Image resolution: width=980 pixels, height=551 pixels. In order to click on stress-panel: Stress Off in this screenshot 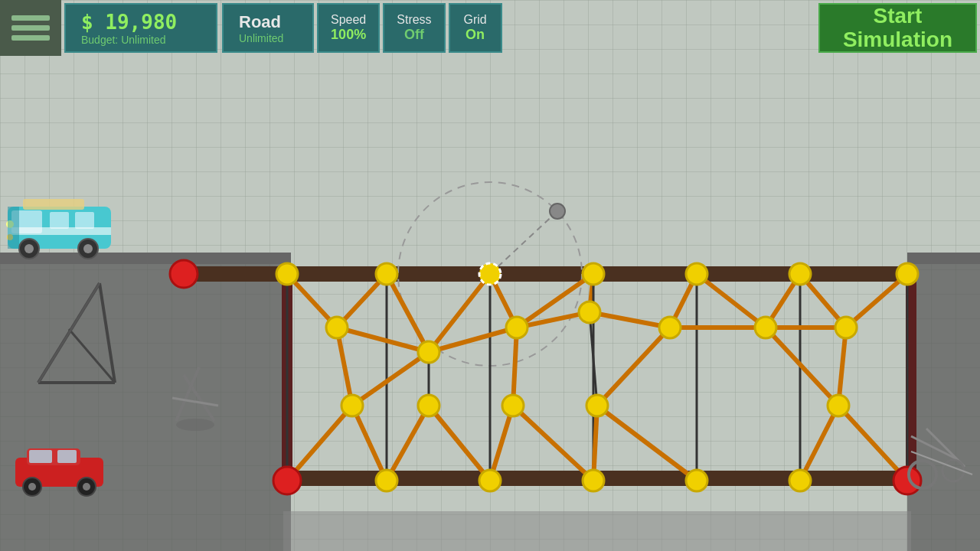, I will do `click(413, 28)`.